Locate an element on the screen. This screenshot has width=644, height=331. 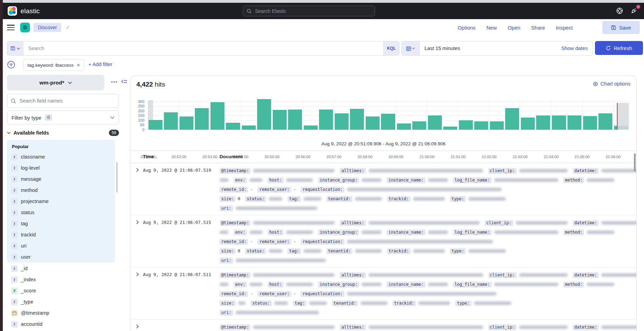
field-label-pill: status: is located at coordinates (255, 251).